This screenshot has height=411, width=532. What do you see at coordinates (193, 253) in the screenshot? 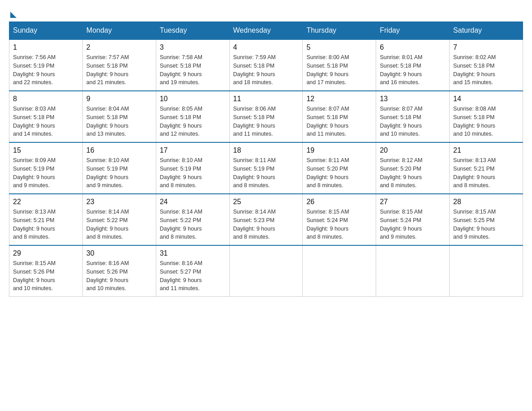
I see `day-number: 31` at bounding box center [193, 253].